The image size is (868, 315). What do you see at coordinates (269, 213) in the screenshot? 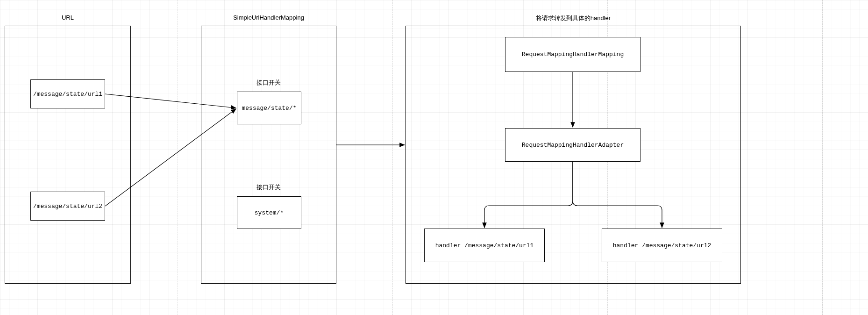
I see `box-pattern-system: system/*` at bounding box center [269, 213].